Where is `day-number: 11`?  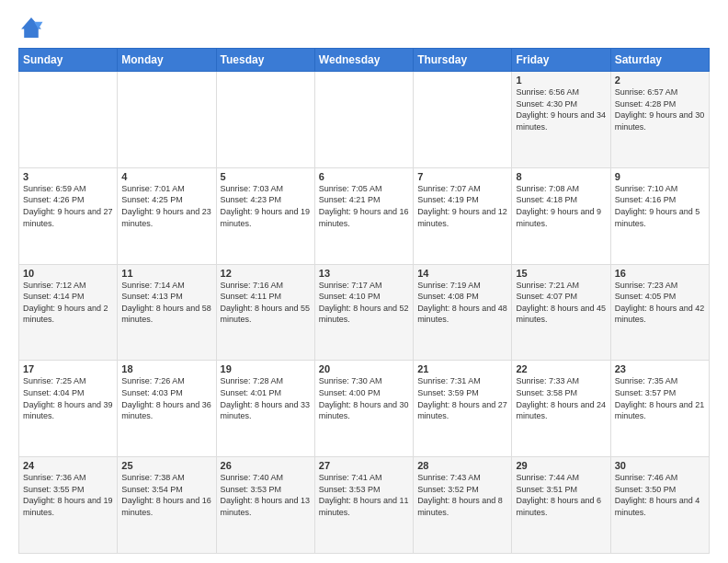 day-number: 11 is located at coordinates (166, 273).